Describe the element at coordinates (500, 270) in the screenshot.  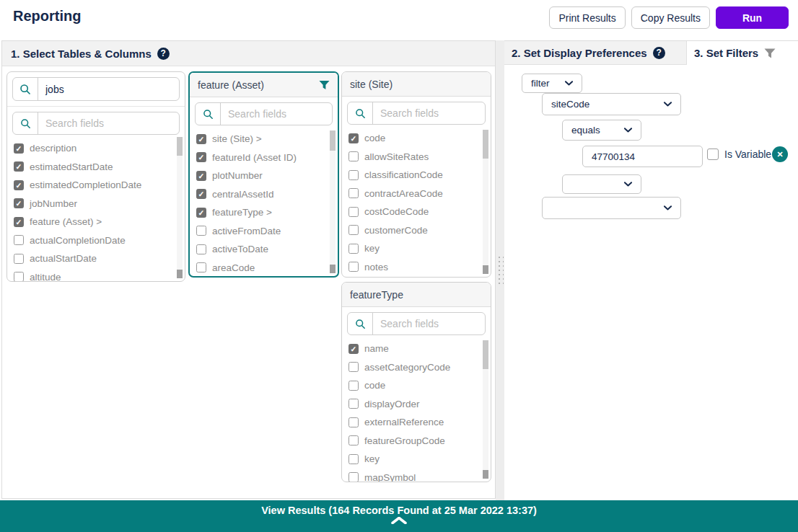
I see `splitter-drag-handle` at that location.